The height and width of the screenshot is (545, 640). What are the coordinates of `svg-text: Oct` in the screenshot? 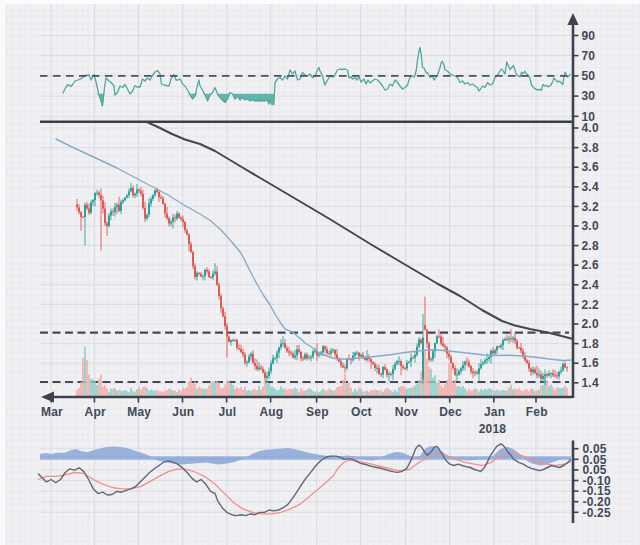 It's located at (362, 412).